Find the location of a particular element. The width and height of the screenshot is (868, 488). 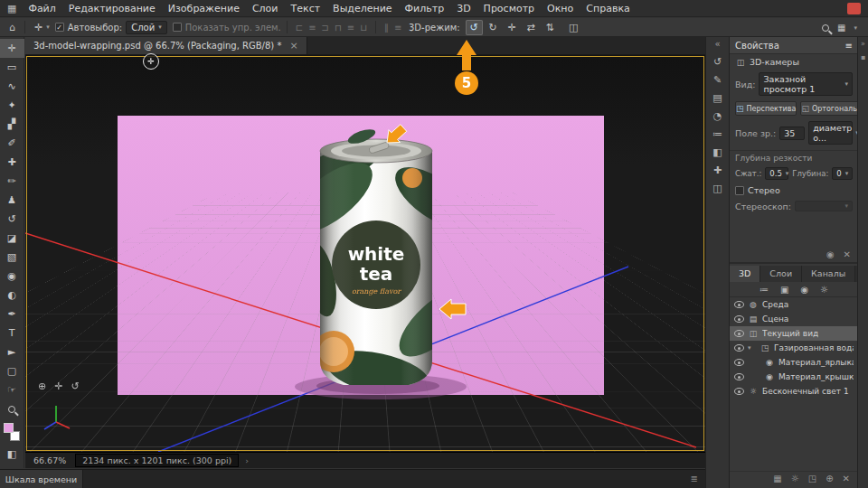

expand-caret-icon: ▾ is located at coordinates (752, 348).